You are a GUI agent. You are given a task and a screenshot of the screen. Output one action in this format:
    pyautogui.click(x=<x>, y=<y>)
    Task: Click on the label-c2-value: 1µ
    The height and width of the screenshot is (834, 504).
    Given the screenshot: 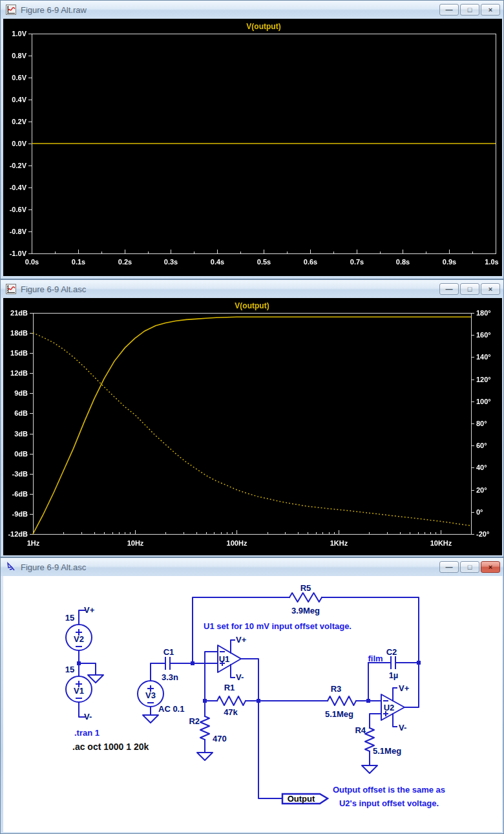 What is the action you would take?
    pyautogui.click(x=394, y=675)
    